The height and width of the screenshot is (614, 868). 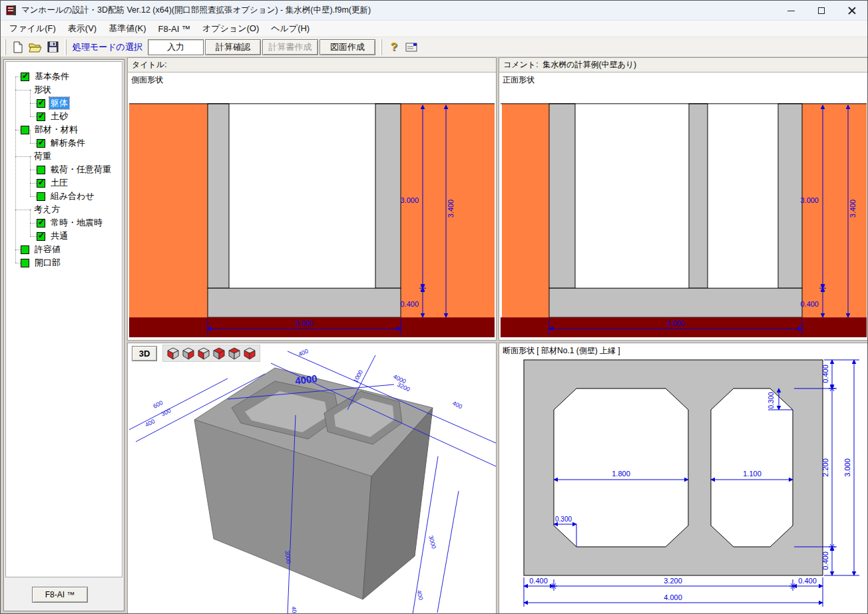 I want to click on minimize-button, so click(x=791, y=11).